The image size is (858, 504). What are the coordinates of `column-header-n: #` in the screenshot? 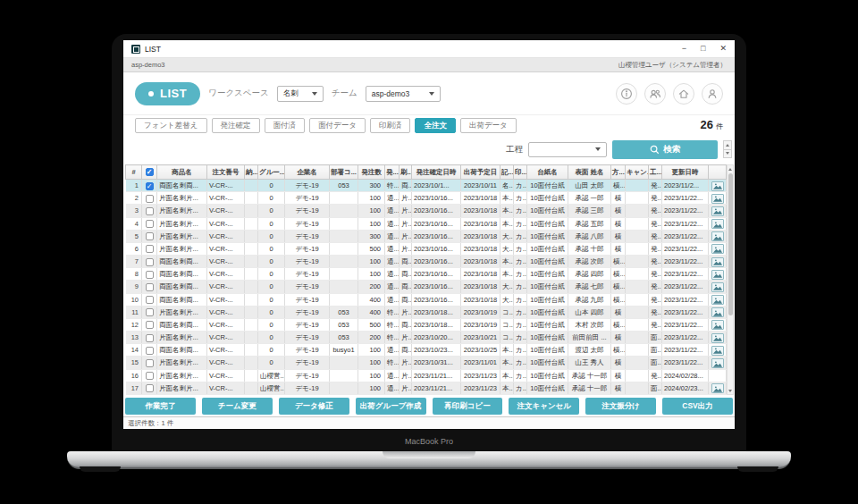 It's located at (134, 172).